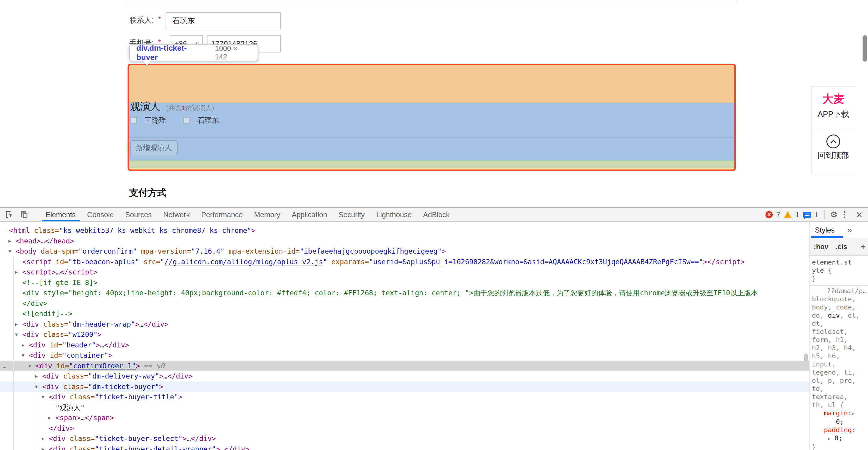 The width and height of the screenshot is (868, 450). I want to click on dom-tree-row: ▸<div class="dm-delivery-way">…</div>, so click(404, 376).